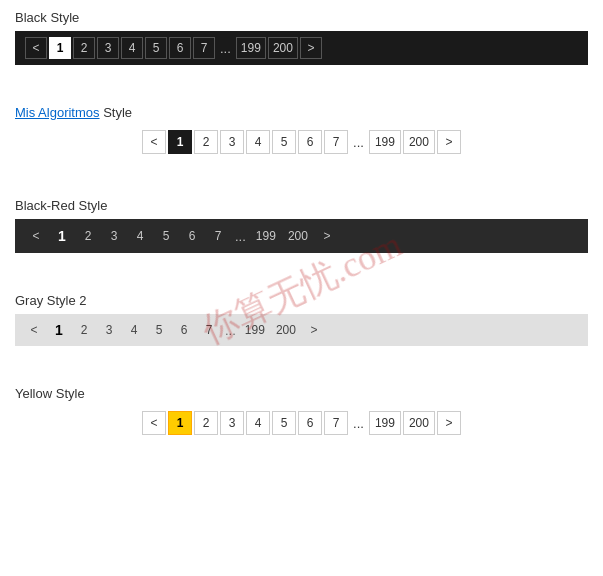 The width and height of the screenshot is (603, 576). Describe the element at coordinates (302, 300) in the screenshot. I see `gray2-style-title: Gray Style 2` at that location.